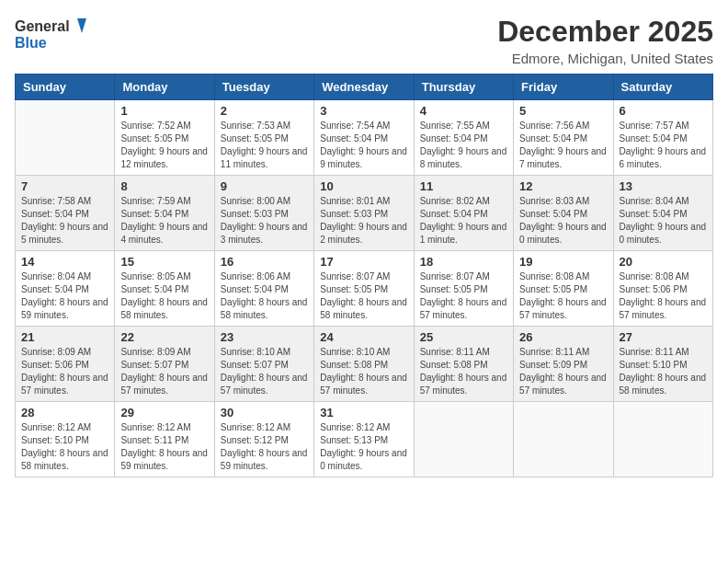 The image size is (728, 563). Describe the element at coordinates (31, 42) in the screenshot. I see `svg-text: Blue` at that location.